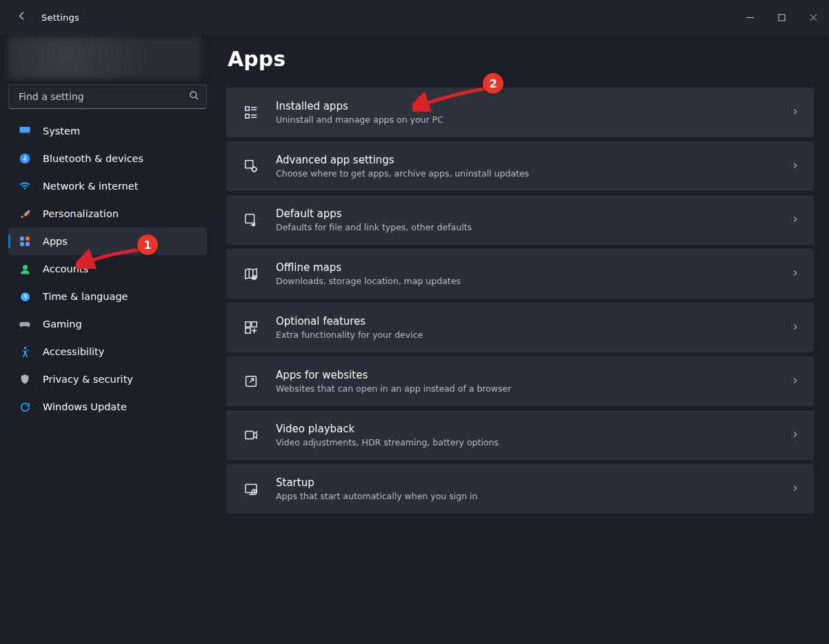 Image resolution: width=829 pixels, height=644 pixels. Describe the element at coordinates (520, 381) in the screenshot. I see `card-apps-for-websites: Apps for websites Websites that can open…` at that location.